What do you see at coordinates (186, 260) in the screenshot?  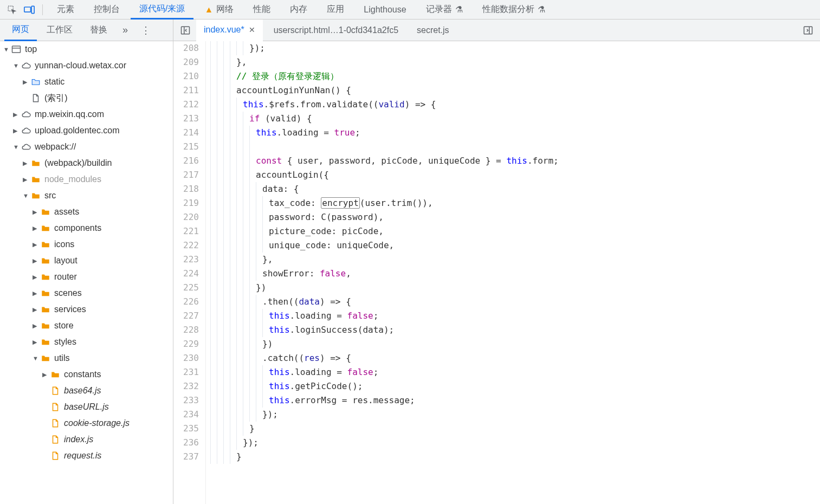 I see `line-number: 223` at bounding box center [186, 260].